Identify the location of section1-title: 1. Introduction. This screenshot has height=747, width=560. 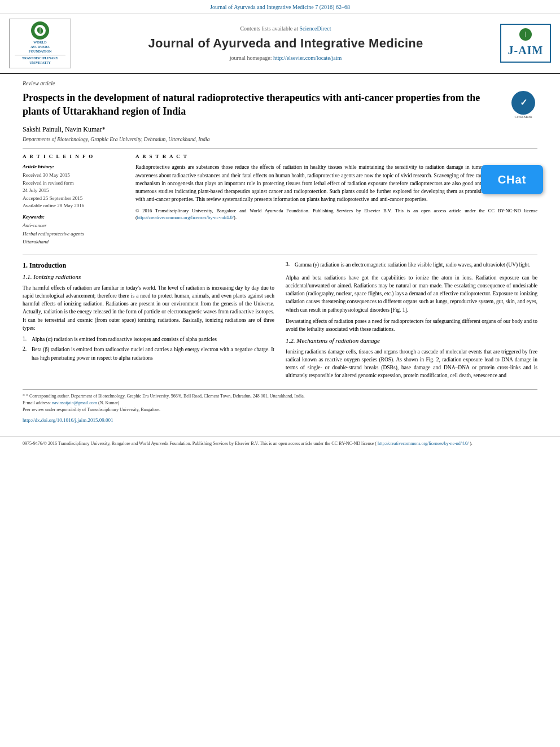
(148, 265).